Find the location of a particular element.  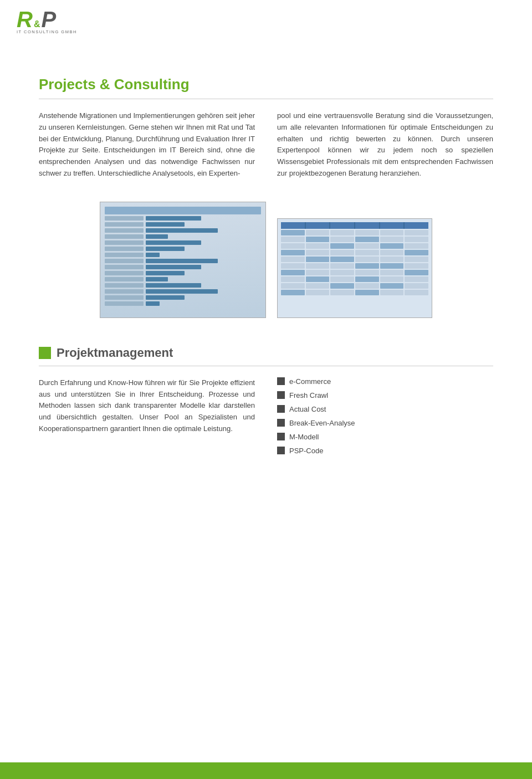

list-item-text: M-Modell is located at coordinates (304, 437).